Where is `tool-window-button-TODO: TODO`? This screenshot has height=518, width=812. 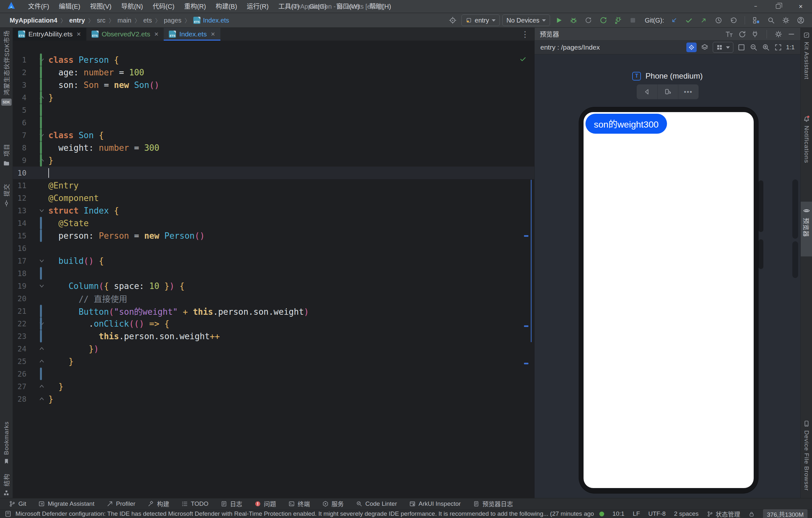 tool-window-button-TODO: TODO is located at coordinates (195, 504).